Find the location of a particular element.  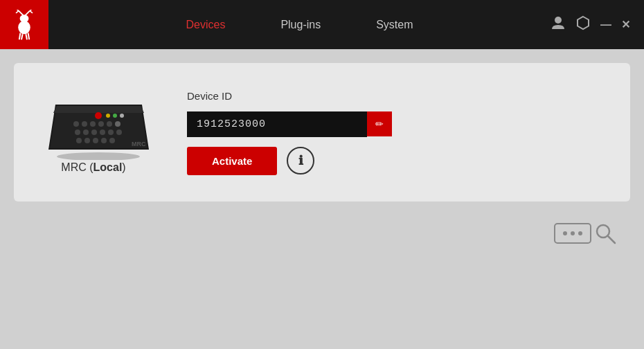

info-icon: ℹ is located at coordinates (301, 161).